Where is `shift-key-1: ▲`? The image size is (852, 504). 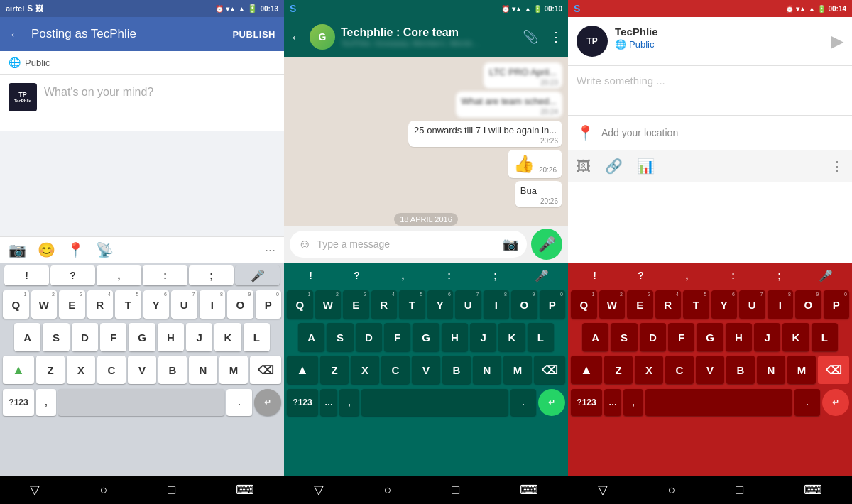 shift-key-1: ▲ is located at coordinates (18, 370).